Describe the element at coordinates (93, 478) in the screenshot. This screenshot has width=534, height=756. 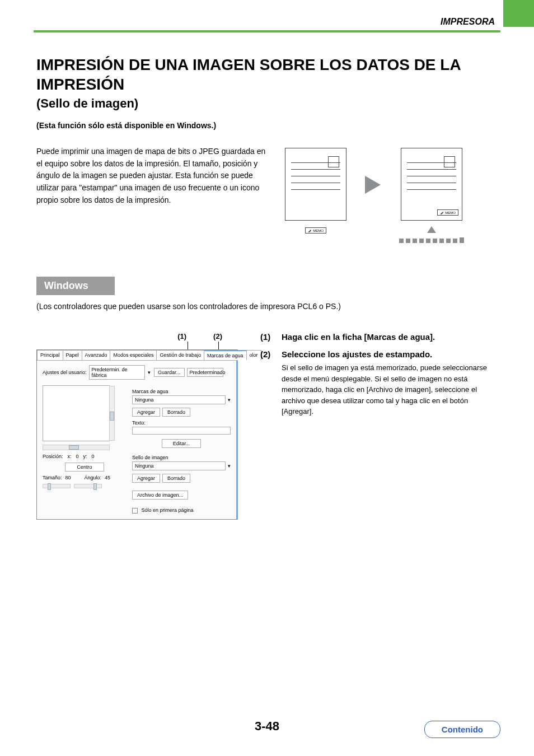
I see `angle-label: Ángulo:` at that location.